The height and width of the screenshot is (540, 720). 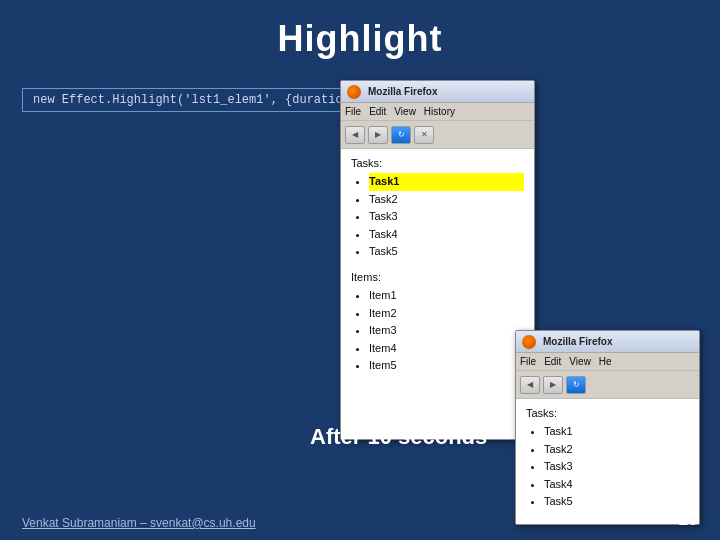 What do you see at coordinates (608, 413) in the screenshot?
I see `section-tasks-heading-small: Tasks:` at bounding box center [608, 413].